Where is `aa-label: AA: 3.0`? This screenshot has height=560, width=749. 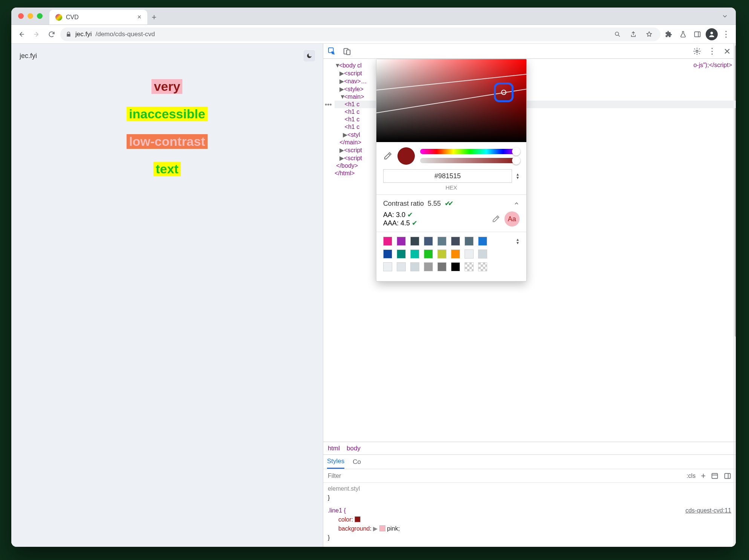
aa-label: AA: 3.0 is located at coordinates (394, 215).